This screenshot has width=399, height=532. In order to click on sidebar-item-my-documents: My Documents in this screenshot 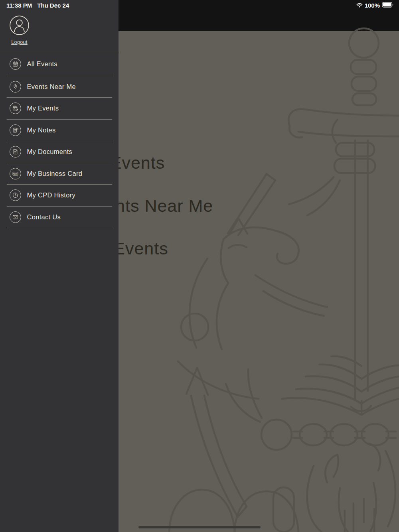, I will do `click(59, 152)`.